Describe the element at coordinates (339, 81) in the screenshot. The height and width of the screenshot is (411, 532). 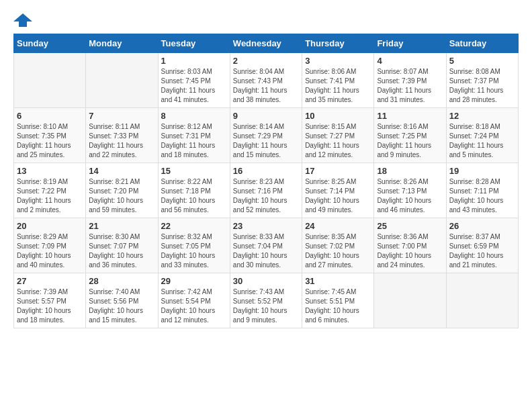
I see `calendar-cell: 3Sunrise: 8:06 AM Sunset: 7:41 PM Daylig…` at that location.